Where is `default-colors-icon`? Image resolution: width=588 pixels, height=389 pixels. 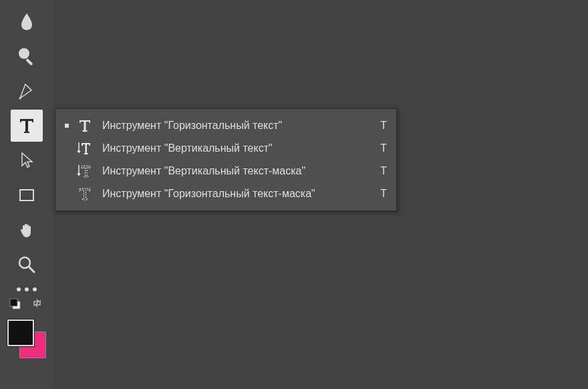 default-colors-icon is located at coordinates (15, 304).